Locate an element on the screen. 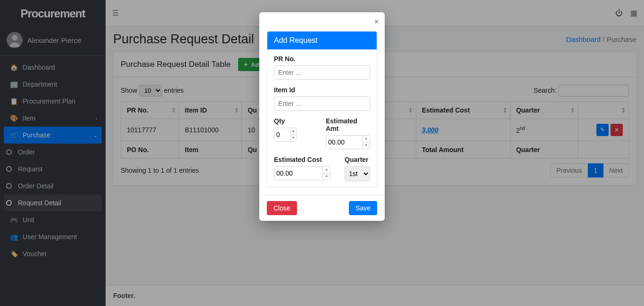 Image resolution: width=644 pixels, height=306 pixels. est-cost-stepper: ▲▼ is located at coordinates (326, 173).